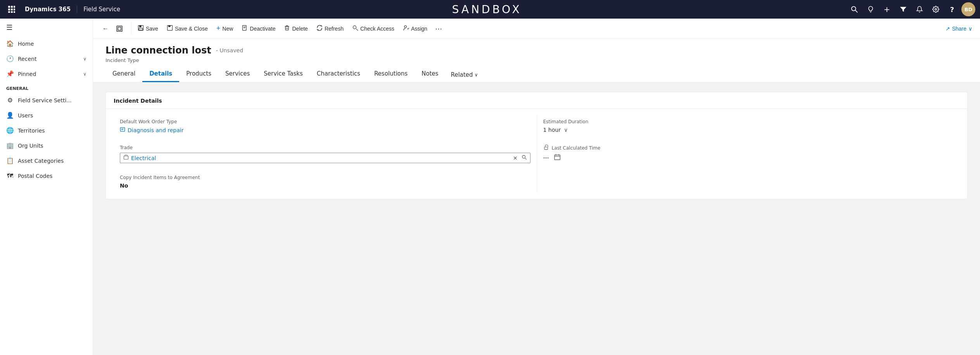  What do you see at coordinates (52, 161) in the screenshot?
I see `sidebar-assetcat-label: Asset Categories` at bounding box center [52, 161].